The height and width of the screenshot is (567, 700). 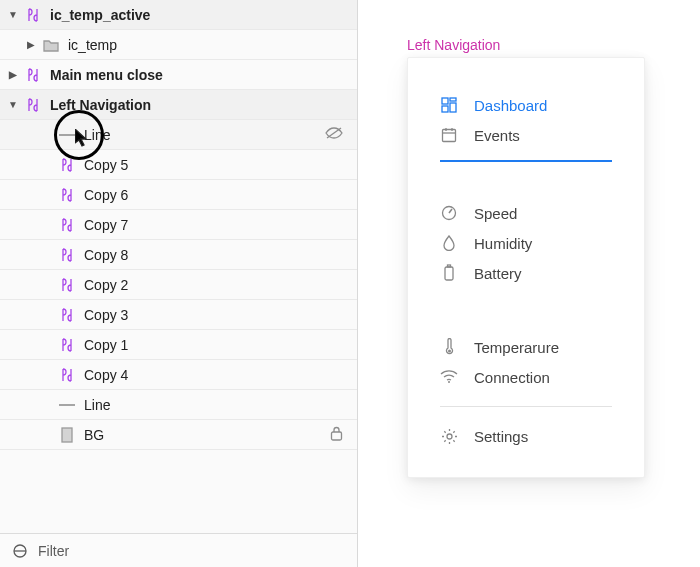 I want to click on calendar-icon, so click(x=449, y=135).